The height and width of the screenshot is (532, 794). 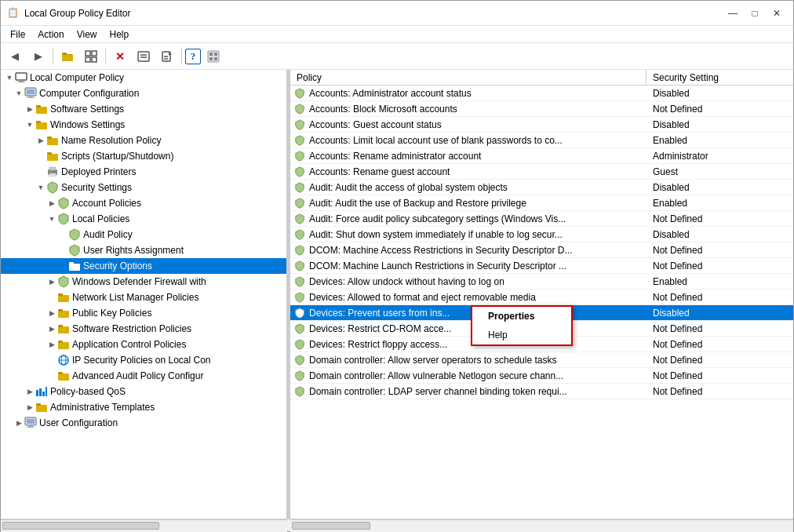 What do you see at coordinates (64, 297) in the screenshot?
I see `folder-icon-netlist` at bounding box center [64, 297].